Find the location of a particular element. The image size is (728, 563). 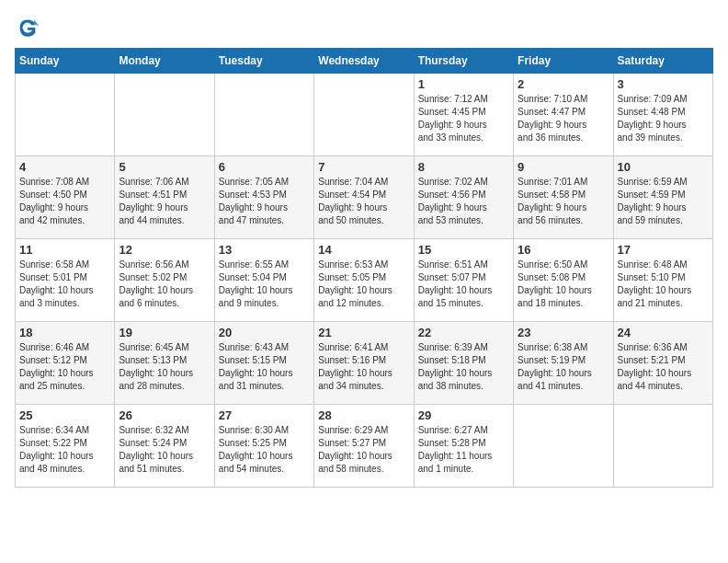

day-number: 15 is located at coordinates (463, 250).